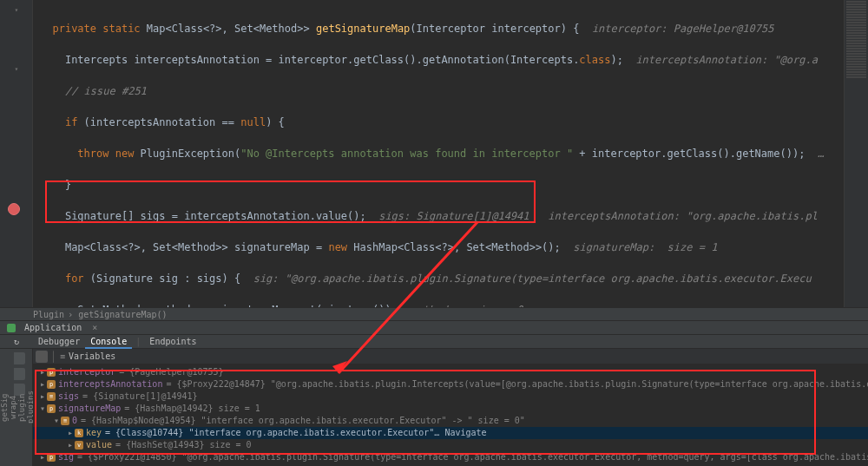  I want to click on minimap, so click(856, 154).